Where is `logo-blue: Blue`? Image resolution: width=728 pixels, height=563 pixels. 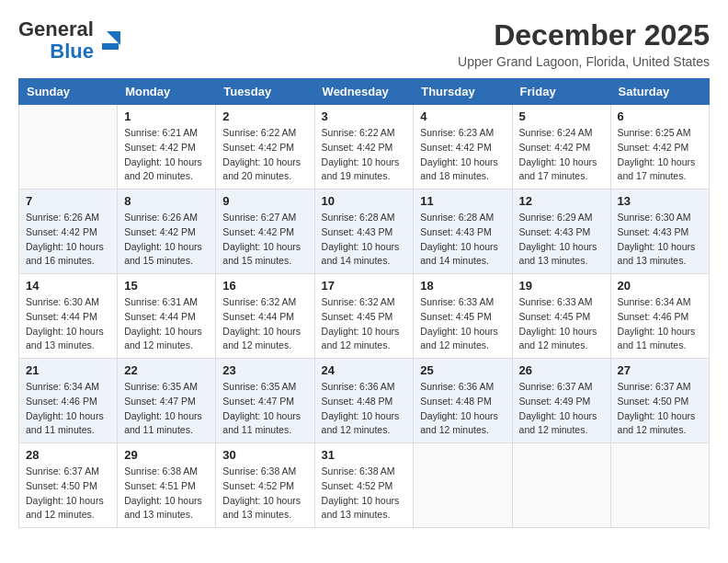
logo-blue: Blue is located at coordinates (72, 52).